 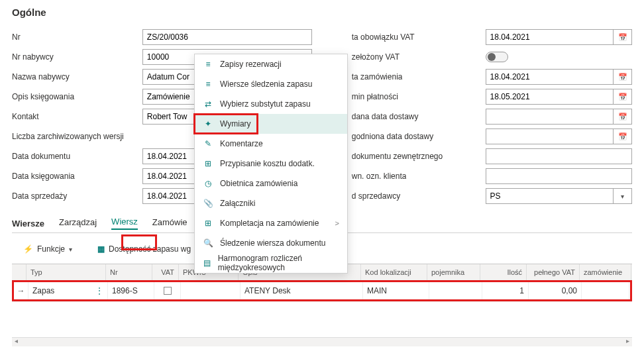 I want to click on field-label: Data sprzedaży, so click(x=40, y=196).